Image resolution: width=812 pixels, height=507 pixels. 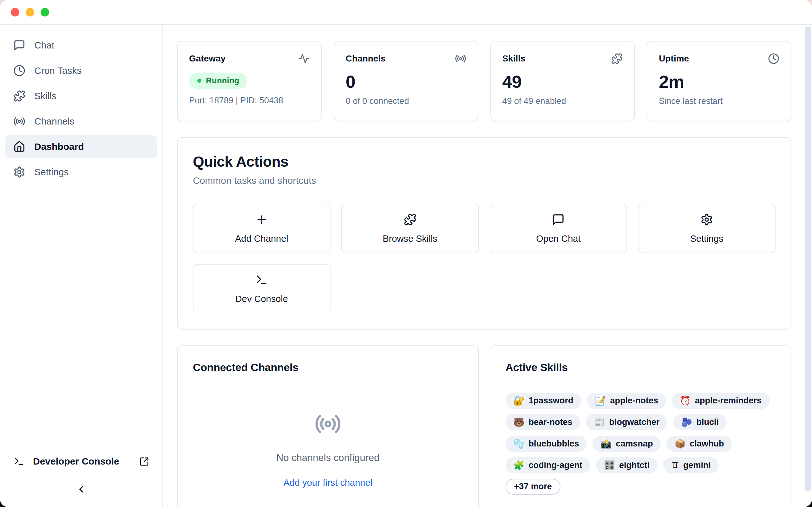 I want to click on skill-emoji: 📝, so click(x=601, y=400).